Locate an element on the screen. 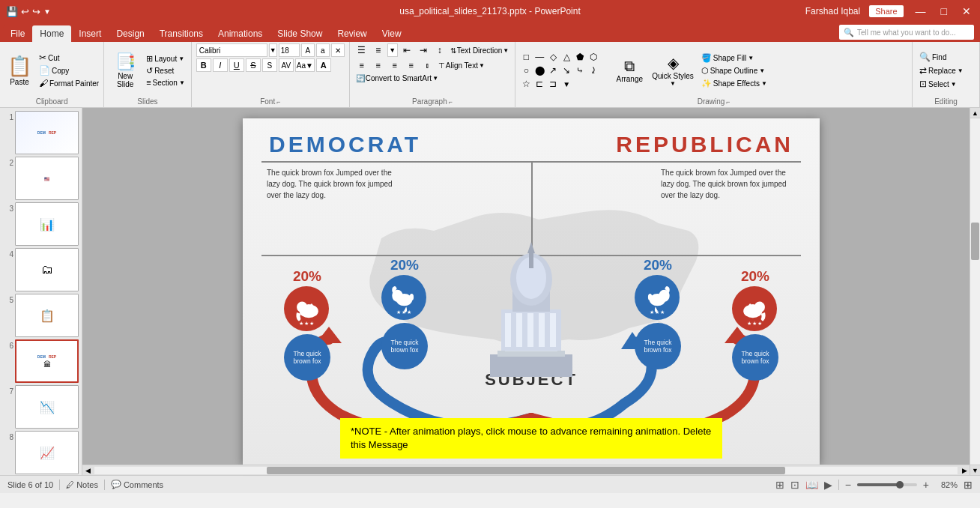  slide-thumb-2: 2 🇺🇸 is located at coordinates (40, 178).